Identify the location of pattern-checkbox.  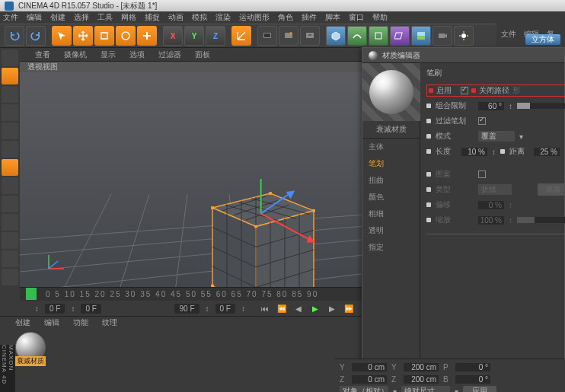
(482, 174).